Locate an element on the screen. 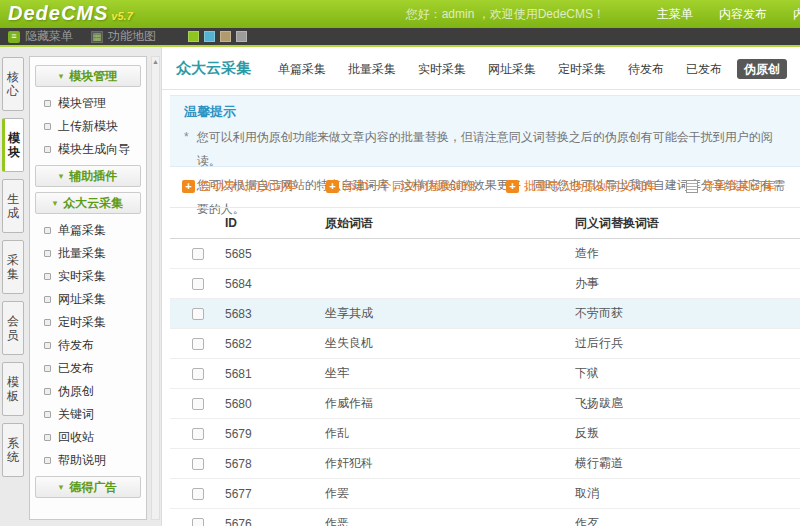  row-id: 5681 is located at coordinates (275, 374).